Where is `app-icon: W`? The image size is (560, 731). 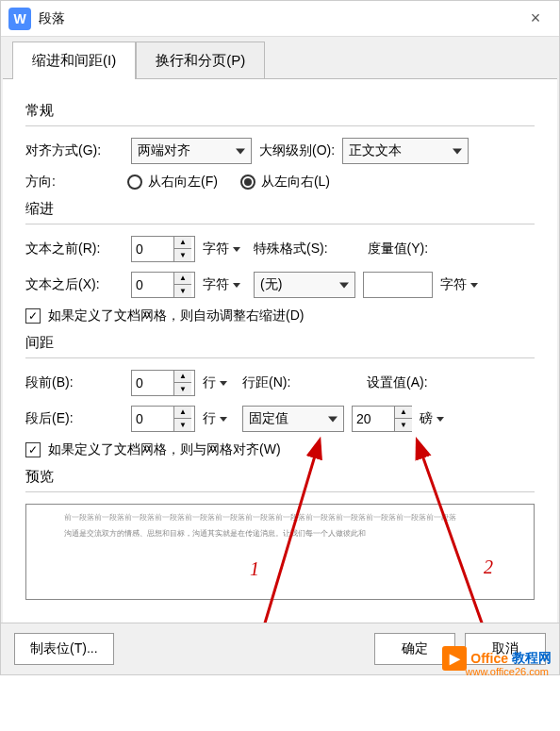
app-icon: W is located at coordinates (20, 19).